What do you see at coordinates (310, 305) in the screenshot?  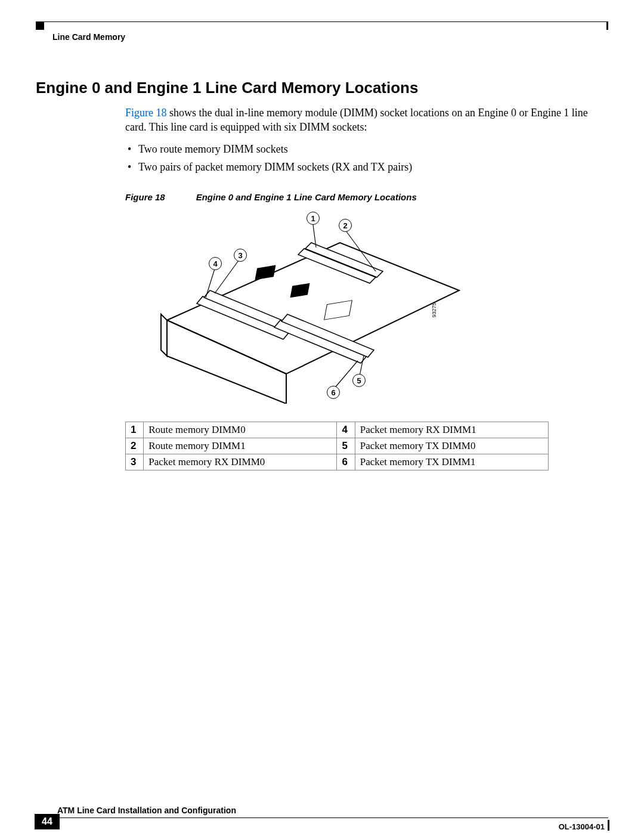 I see `figure-illustration: 1 2 3 4 5 6 93275` at bounding box center [310, 305].